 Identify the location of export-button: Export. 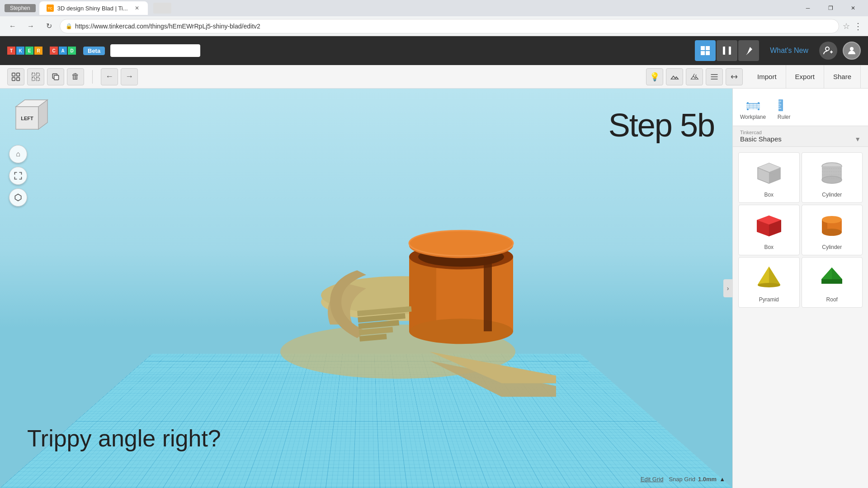
(805, 77).